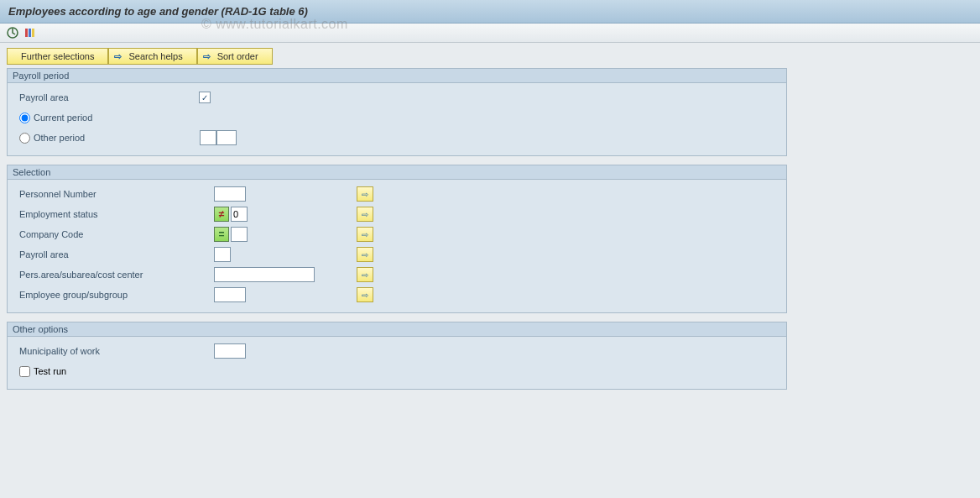 The width and height of the screenshot is (980, 498). What do you see at coordinates (107, 295) in the screenshot?
I see `employee-group-label: Employee group/subgroup` at bounding box center [107, 295].